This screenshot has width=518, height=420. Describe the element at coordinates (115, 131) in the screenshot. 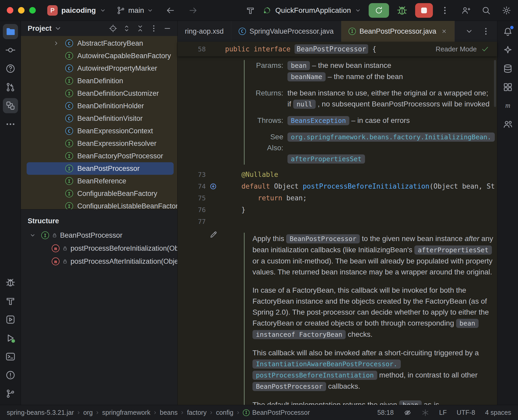

I see `tree-item-label: BeanExpressionContext` at that location.